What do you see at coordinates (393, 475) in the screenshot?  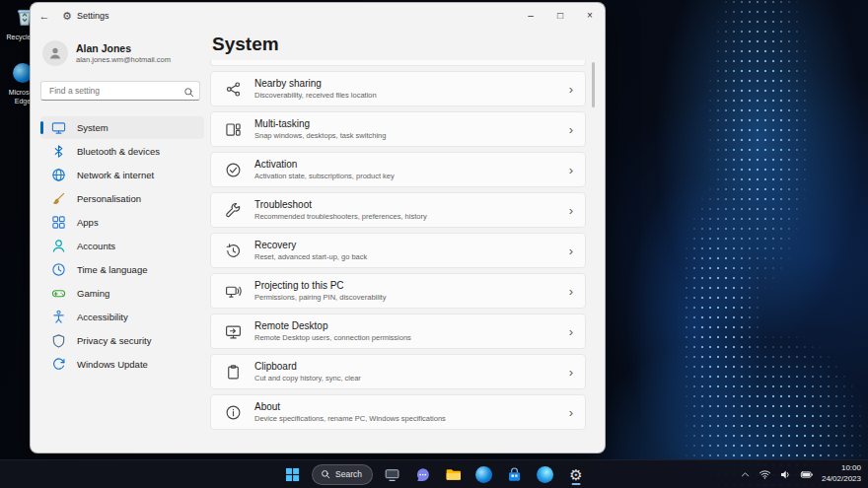 I see `task-view-icon` at bounding box center [393, 475].